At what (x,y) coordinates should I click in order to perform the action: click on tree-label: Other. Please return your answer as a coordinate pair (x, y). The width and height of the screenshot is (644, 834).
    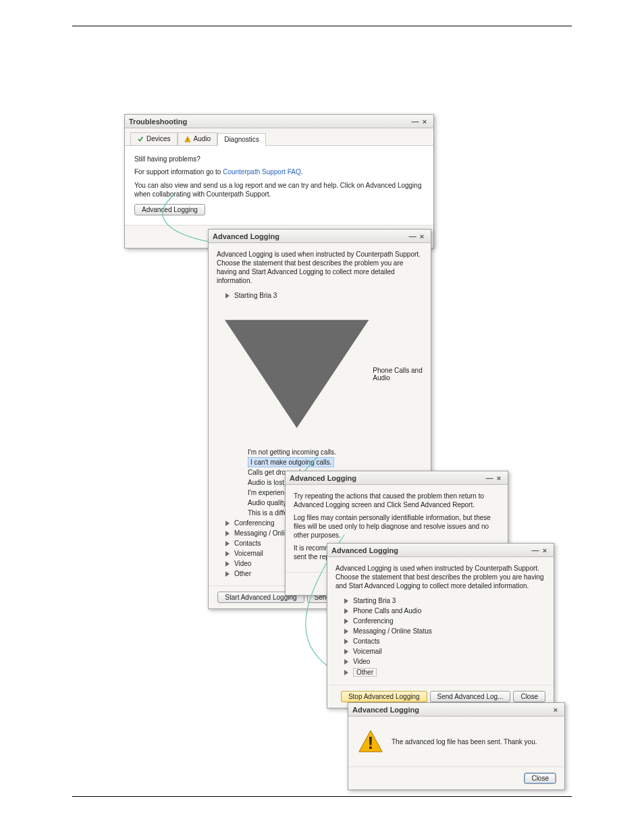
    Looking at the image, I should click on (243, 574).